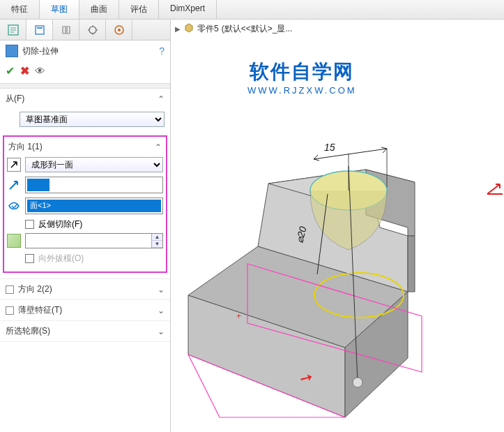 This screenshot has width=504, height=432. Describe the element at coordinates (85, 30) in the screenshot. I see `manager-tabs` at that location.